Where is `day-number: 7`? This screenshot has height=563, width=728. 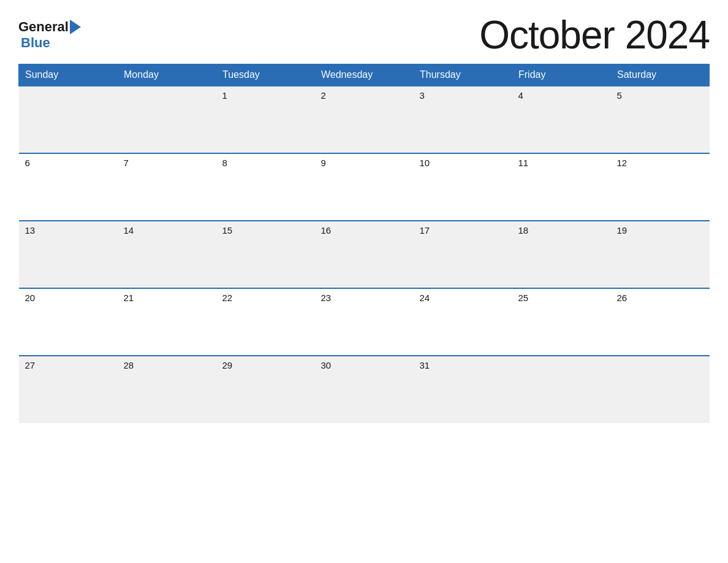 day-number: 7 is located at coordinates (126, 163).